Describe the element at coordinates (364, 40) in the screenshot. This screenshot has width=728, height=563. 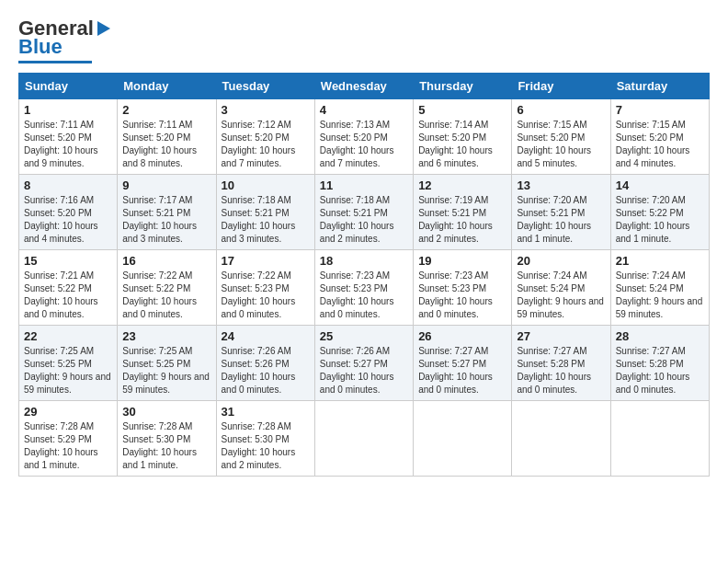
I see `page-header: General Blue` at that location.